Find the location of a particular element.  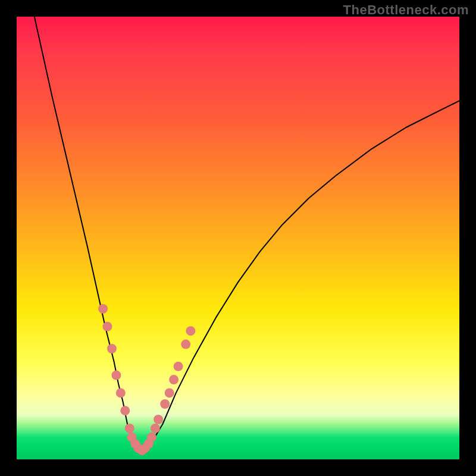

watermark-text: TheBottleneck.com is located at coordinates (406, 10).